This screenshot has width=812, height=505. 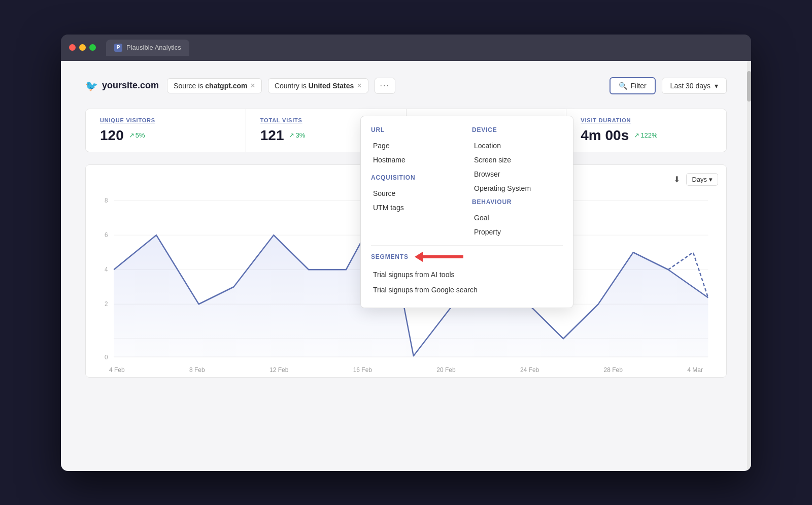 What do you see at coordinates (314, 86) in the screenshot?
I see `country-filter-label: Country is United States` at bounding box center [314, 86].